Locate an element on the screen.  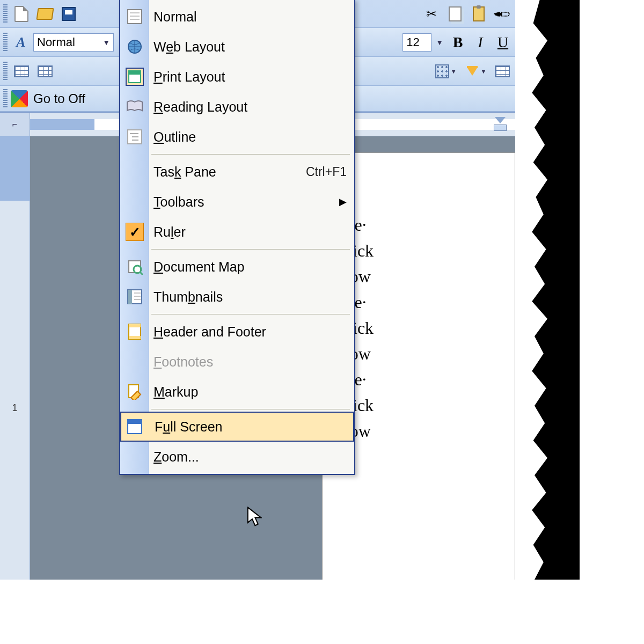
scissors-icon: ✂ is located at coordinates (431, 14).